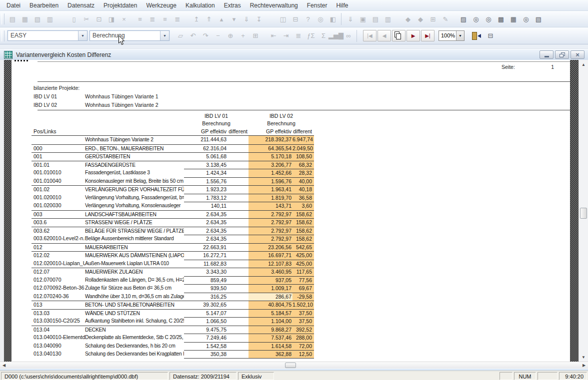  Describe the element at coordinates (320, 19) in the screenshot. I see `search-icon: ◎` at that location.